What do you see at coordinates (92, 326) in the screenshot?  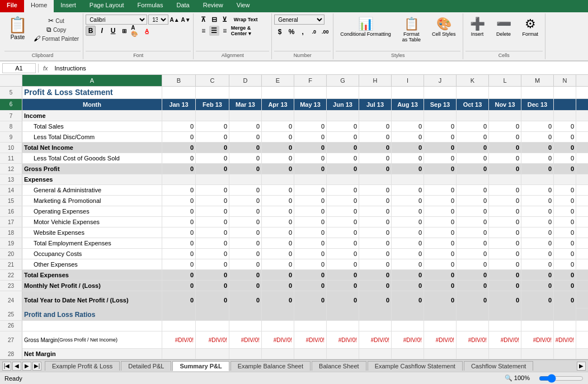 I see `cell-a26` at bounding box center [92, 326].